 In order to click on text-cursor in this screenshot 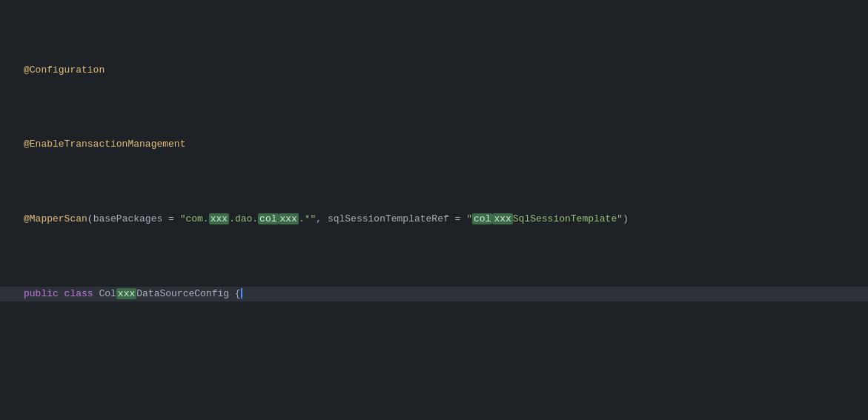, I will do `click(242, 293)`.